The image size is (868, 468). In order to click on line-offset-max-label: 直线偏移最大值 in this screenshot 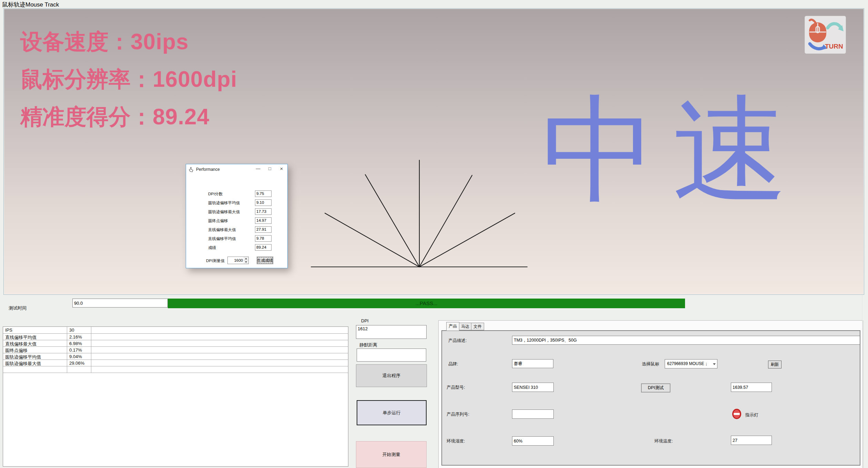, I will do `click(222, 230)`.